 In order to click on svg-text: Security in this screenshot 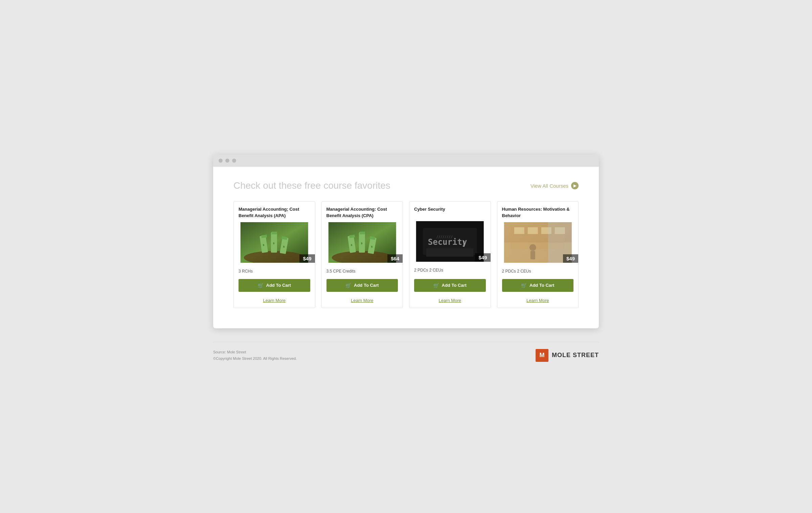, I will do `click(448, 242)`.